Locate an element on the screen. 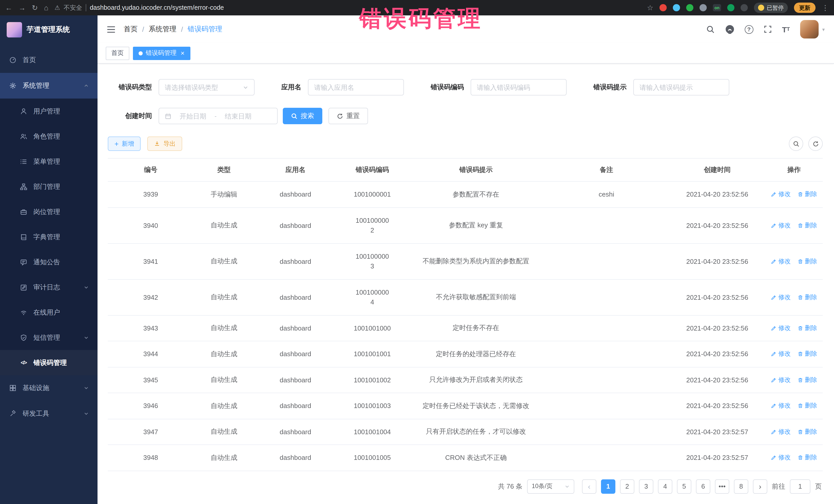 The height and width of the screenshot is (504, 834). extension-icon-leaf is located at coordinates (731, 7).